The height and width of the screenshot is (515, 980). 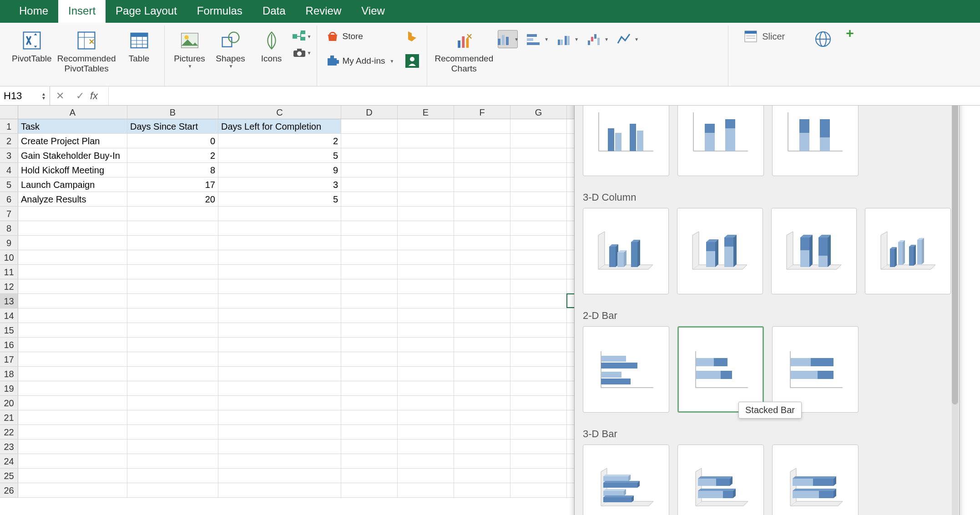 I want to click on cell-G10, so click(x=539, y=258).